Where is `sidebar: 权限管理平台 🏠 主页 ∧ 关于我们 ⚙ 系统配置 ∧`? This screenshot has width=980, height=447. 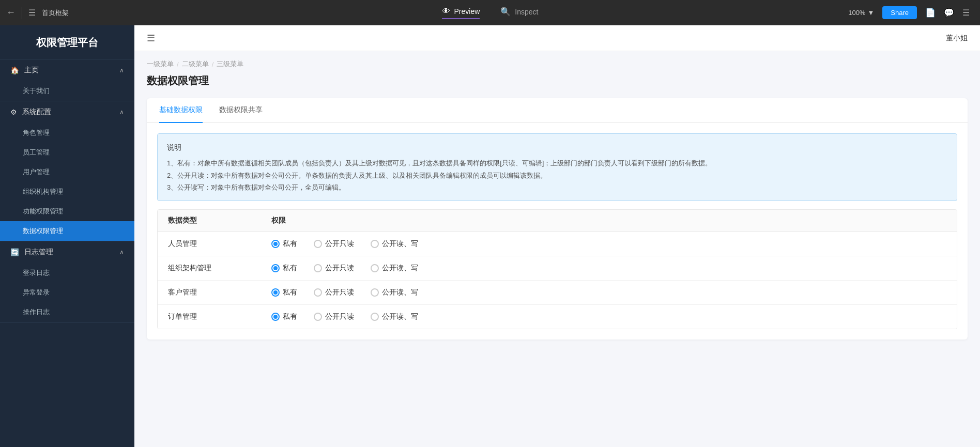 sidebar: 权限管理平台 🏠 主页 ∧ 关于我们 ⚙ 系统配置 ∧ is located at coordinates (67, 236).